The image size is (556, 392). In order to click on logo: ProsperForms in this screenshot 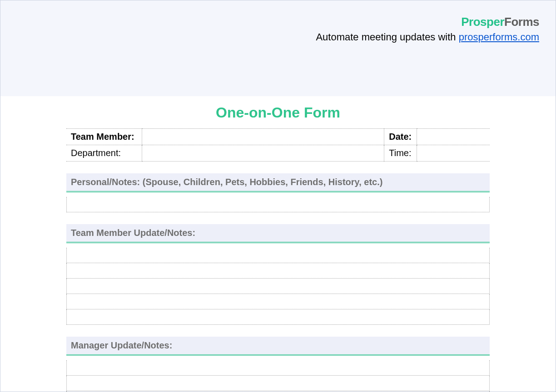, I will do `click(270, 22)`.